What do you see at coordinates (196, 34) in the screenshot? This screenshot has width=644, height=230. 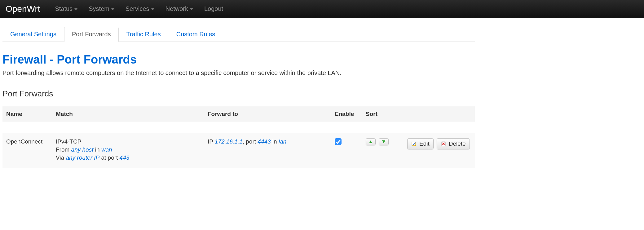 I see `tab-custom-rules: Custom Rules` at bounding box center [196, 34].